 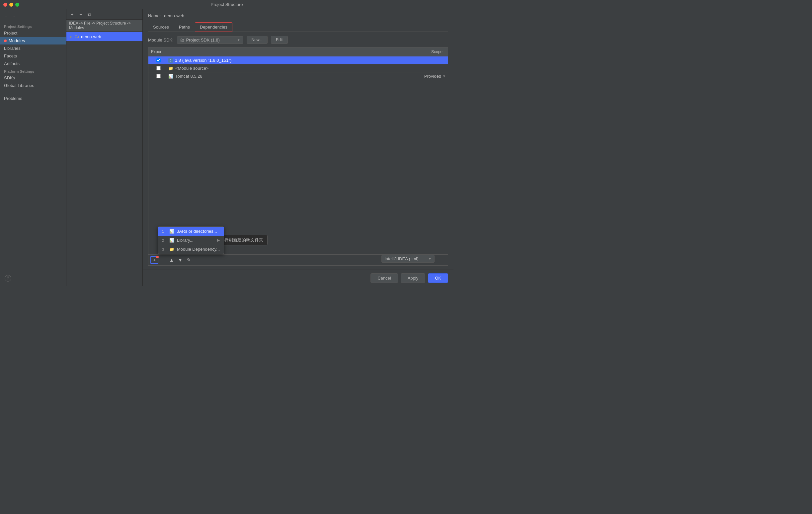 What do you see at coordinates (33, 71) in the screenshot?
I see `platform-settings-label: Platform Settings` at bounding box center [33, 71].